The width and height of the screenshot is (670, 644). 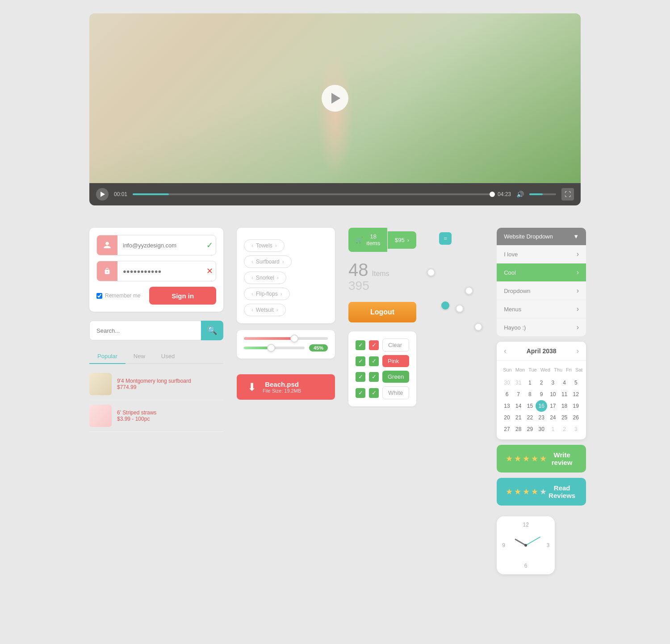 I want to click on cal-day-19: 19, so click(x=576, y=406).